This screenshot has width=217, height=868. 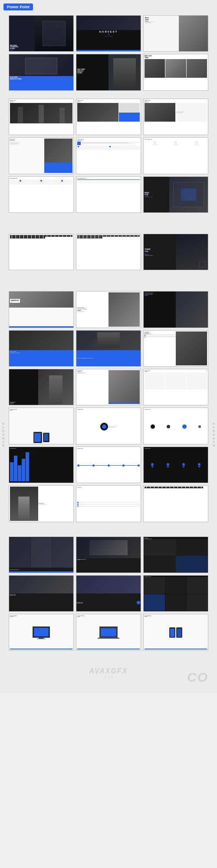 I want to click on second-row-4: TABLET DEVICESLIDE. INFOGRAPHIC., so click(x=108, y=426).